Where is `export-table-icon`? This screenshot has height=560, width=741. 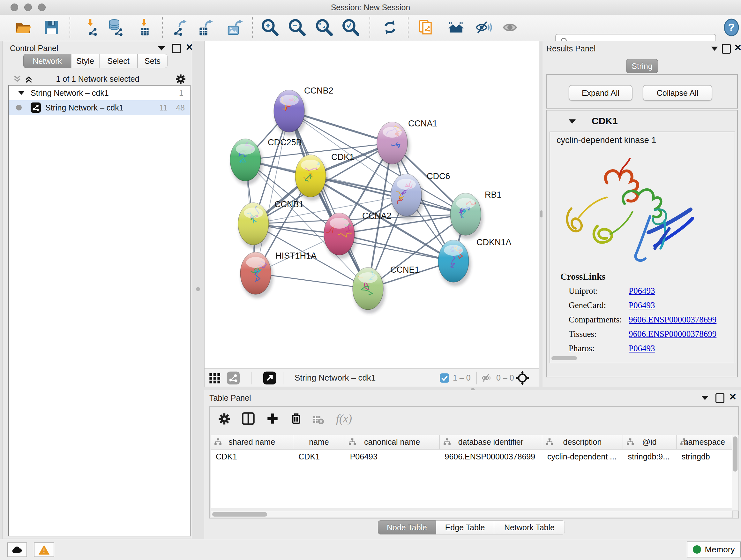 export-table-icon is located at coordinates (206, 27).